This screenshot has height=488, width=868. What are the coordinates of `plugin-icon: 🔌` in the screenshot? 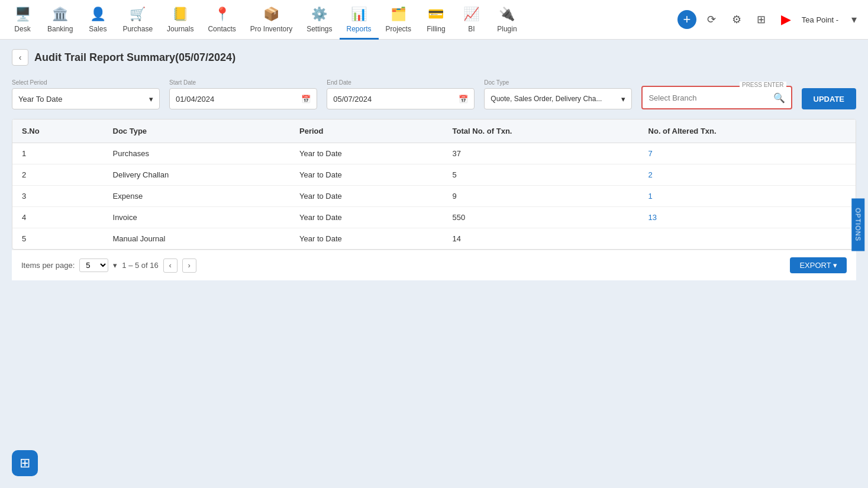 It's located at (507, 14).